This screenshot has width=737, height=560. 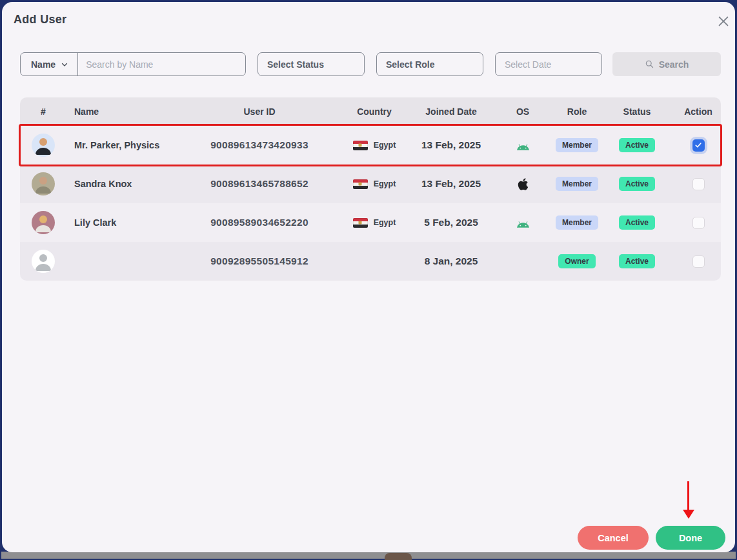 What do you see at coordinates (451, 261) in the screenshot?
I see `joined-date: 8 Jan, 2025` at bounding box center [451, 261].